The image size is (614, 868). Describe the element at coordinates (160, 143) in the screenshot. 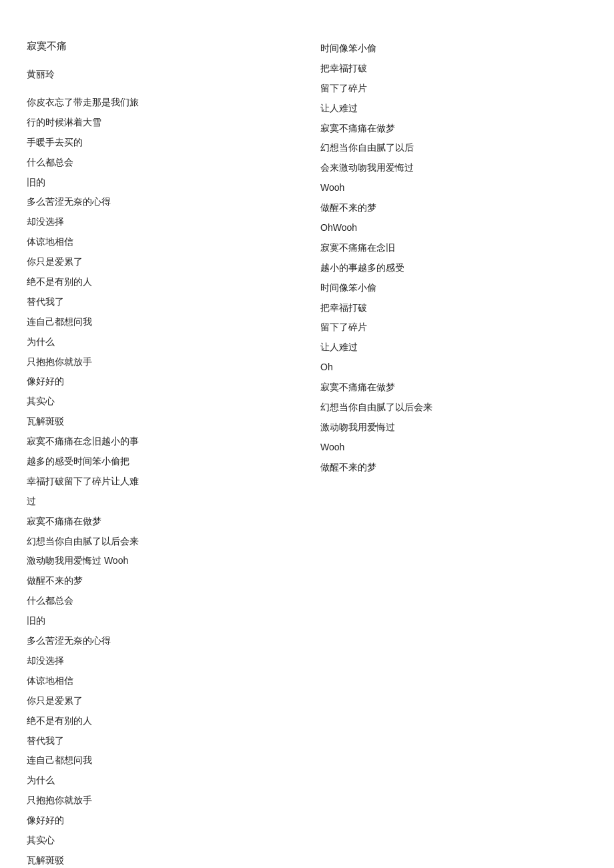

I see `lyric-line: 手暖手去买的` at that location.